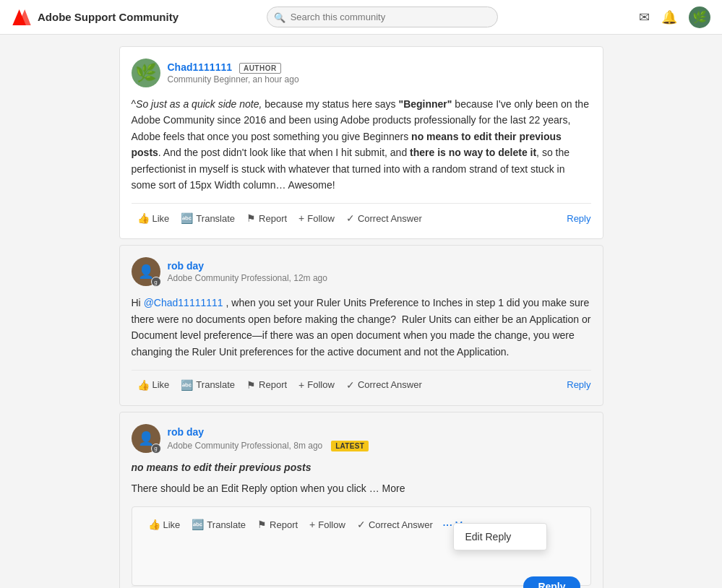  What do you see at coordinates (384, 385) in the screenshot?
I see `correct-answer-button-rob1: ✓ Correct Answer` at bounding box center [384, 385].